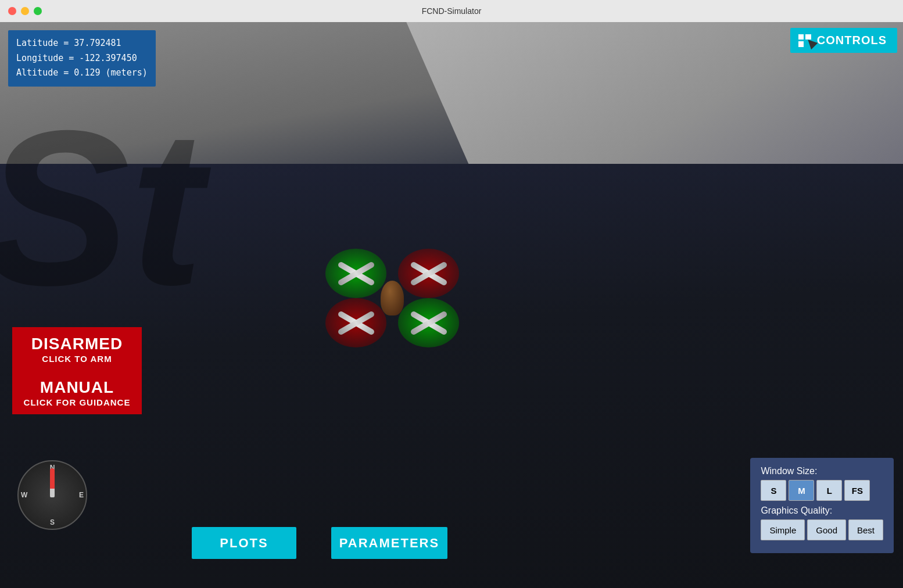 The height and width of the screenshot is (588, 903). What do you see at coordinates (392, 298) in the screenshot?
I see `drone-body` at bounding box center [392, 298].